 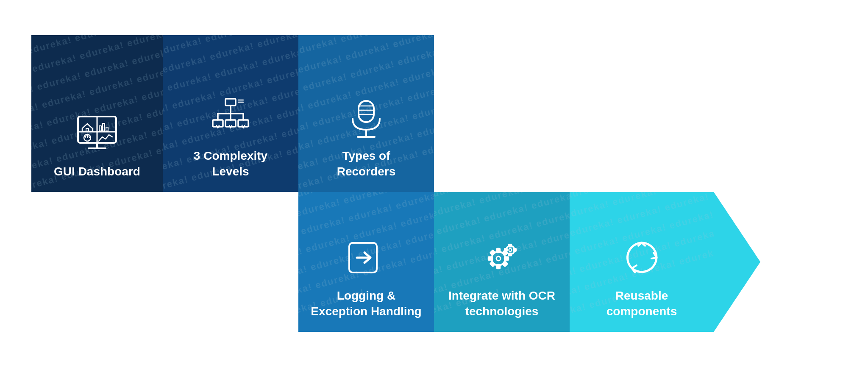 I want to click on dashboard-icon, so click(x=97, y=134).